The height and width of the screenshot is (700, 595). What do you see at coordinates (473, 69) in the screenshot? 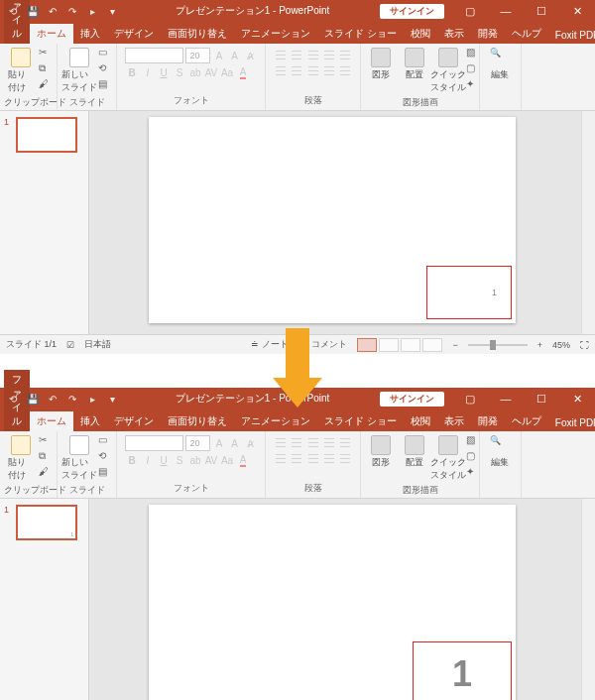
I see `shape-outline-icon: ▢` at bounding box center [473, 69].